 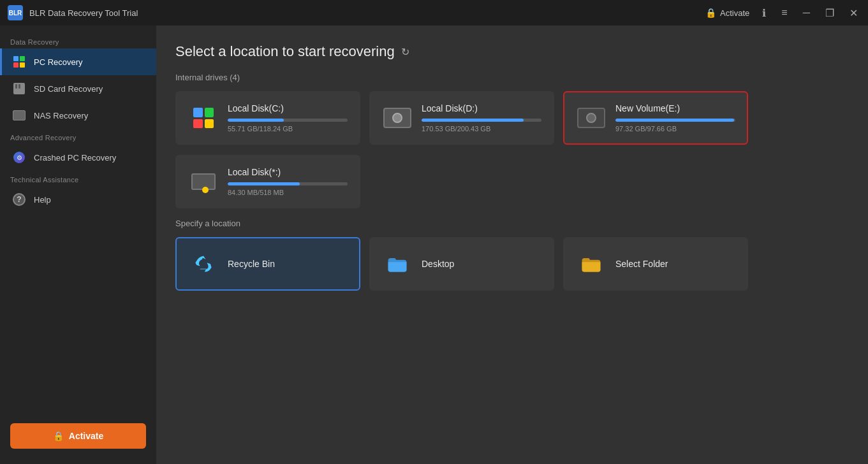 I want to click on location-card-select-folder: Select Folder, so click(x=656, y=264).